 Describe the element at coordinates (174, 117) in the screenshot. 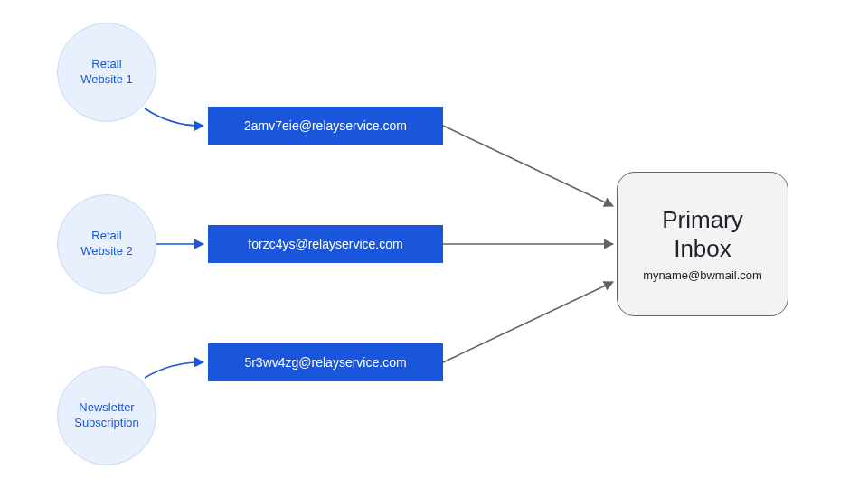

I see `arrow-source1-to-relay1` at that location.